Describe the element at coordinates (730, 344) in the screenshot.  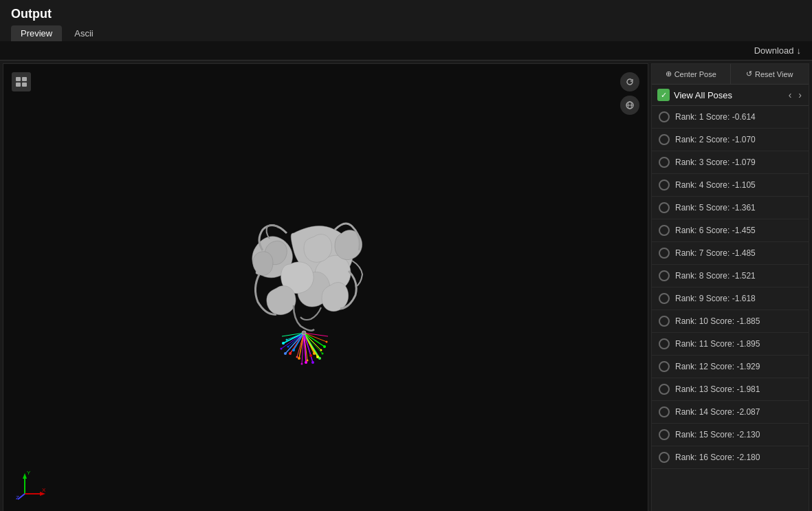
I see `list-item: Rank: 11 Score: -1.895` at that location.